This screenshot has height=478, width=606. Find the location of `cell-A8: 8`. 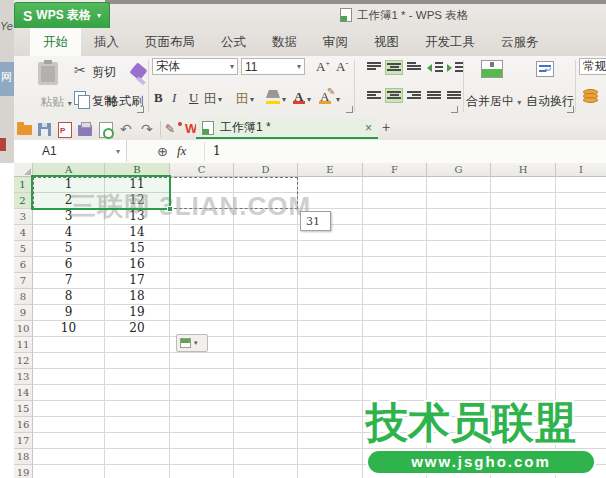

cell-A8: 8 is located at coordinates (69, 297).